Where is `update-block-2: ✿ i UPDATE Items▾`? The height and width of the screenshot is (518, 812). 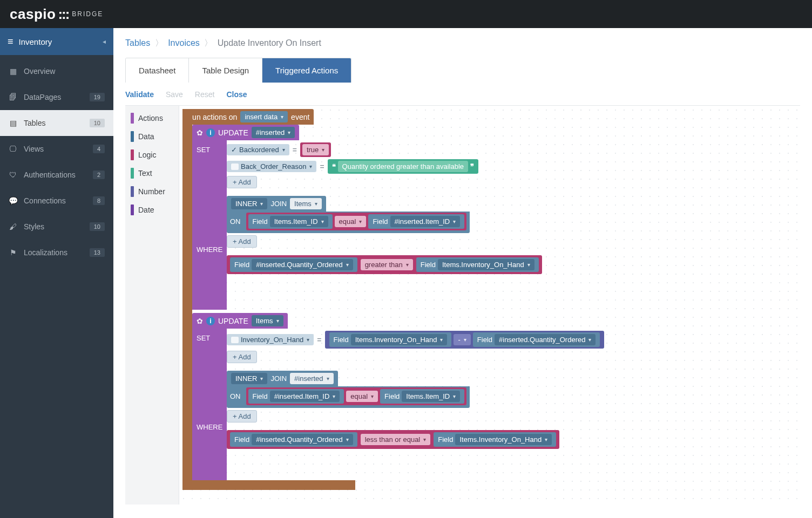
update-block-2: ✿ i UPDATE Items▾ is located at coordinates (240, 321).